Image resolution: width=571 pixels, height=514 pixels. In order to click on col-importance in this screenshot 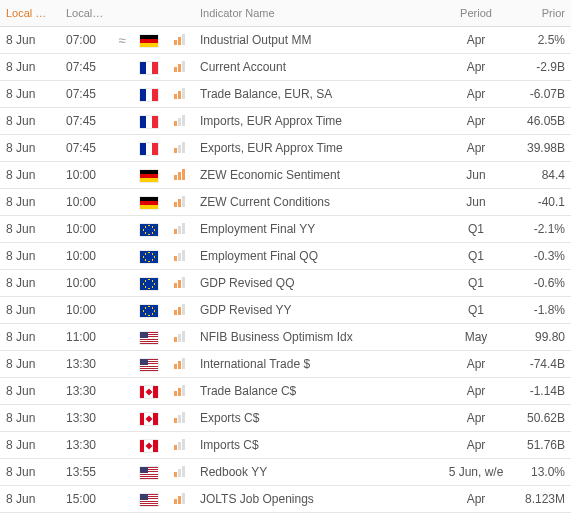, I will do `click(179, 14)`.